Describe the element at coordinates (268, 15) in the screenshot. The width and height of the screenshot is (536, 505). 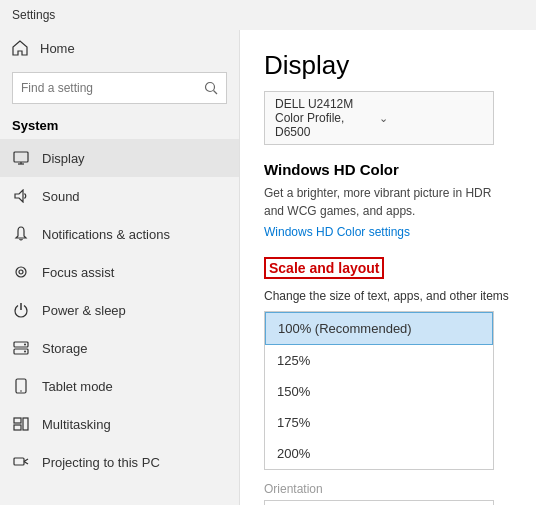
I see `title-bar: Settings` at that location.